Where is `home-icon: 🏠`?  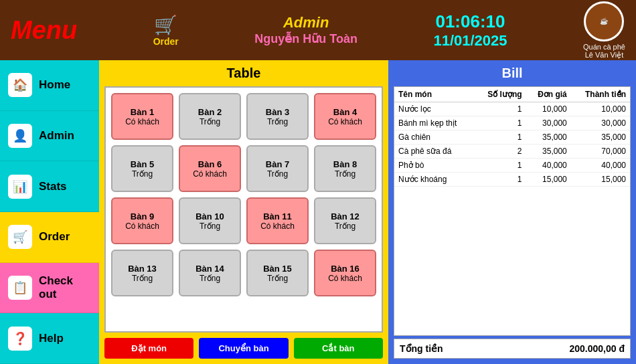 home-icon: 🏠 is located at coordinates (20, 85).